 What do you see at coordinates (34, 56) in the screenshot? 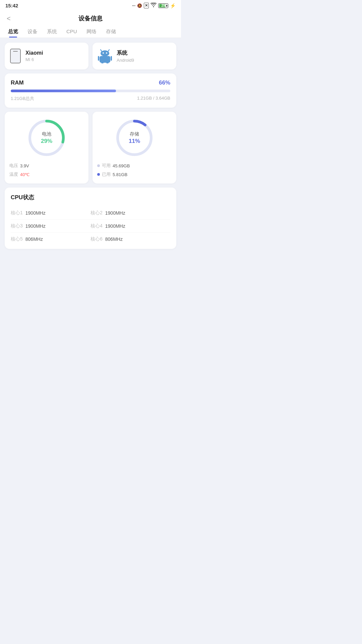
I see `device-info: Xiaomi MI 6` at bounding box center [34, 56].